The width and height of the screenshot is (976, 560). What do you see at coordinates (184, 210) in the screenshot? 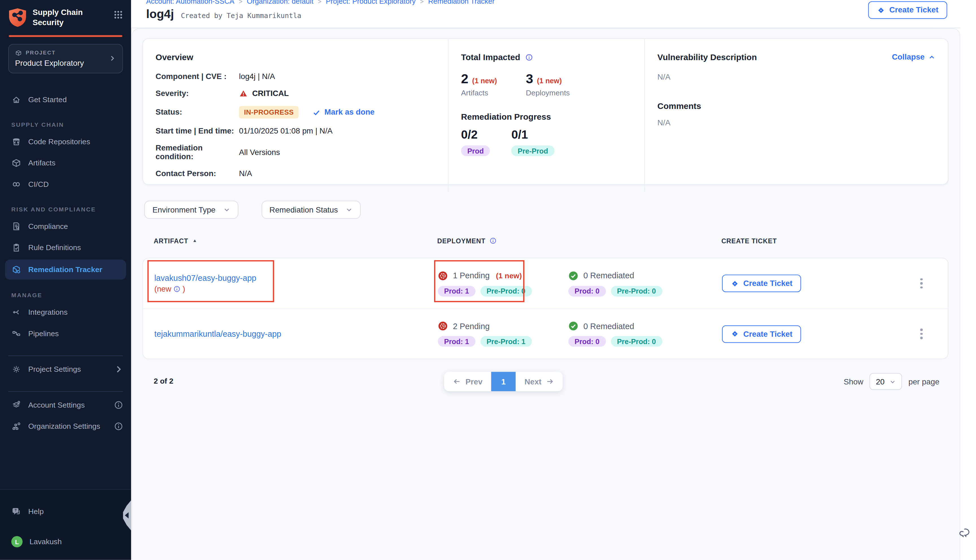
I see `filter-label: Environment Type` at bounding box center [184, 210].